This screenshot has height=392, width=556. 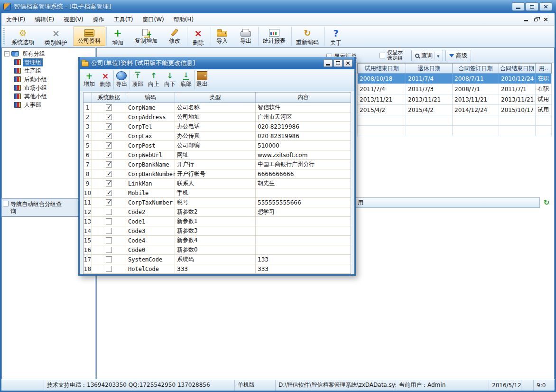 What do you see at coordinates (546, 7) in the screenshot?
I see `close-button` at bounding box center [546, 7].